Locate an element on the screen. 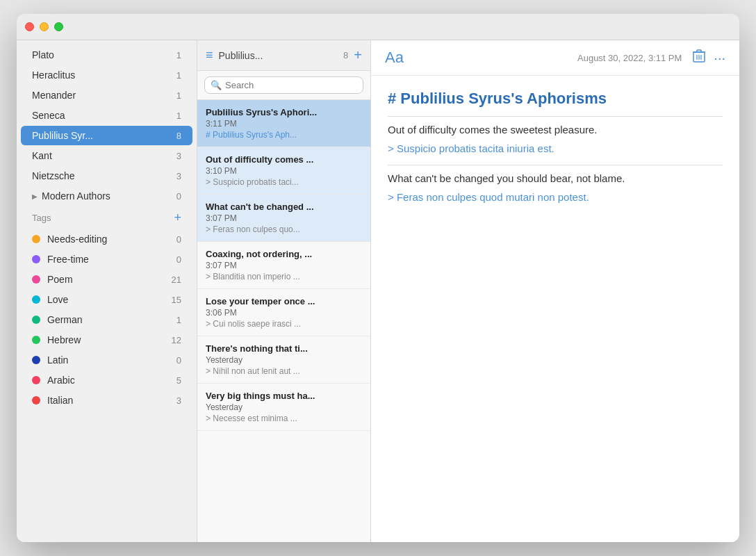 The height and width of the screenshot is (556, 756). tag-love: Love 15 is located at coordinates (107, 300).